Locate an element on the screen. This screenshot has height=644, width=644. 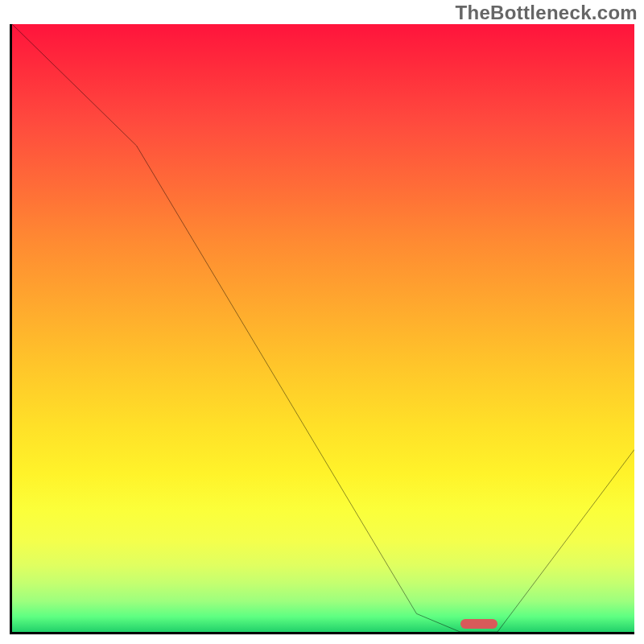
optimum-marker is located at coordinates (479, 624).